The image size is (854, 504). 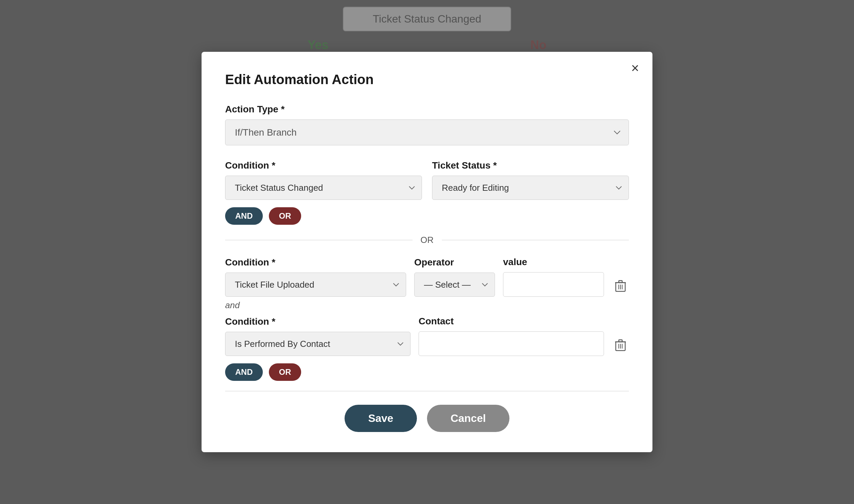 What do you see at coordinates (511, 344) in the screenshot?
I see `contact-input` at bounding box center [511, 344].